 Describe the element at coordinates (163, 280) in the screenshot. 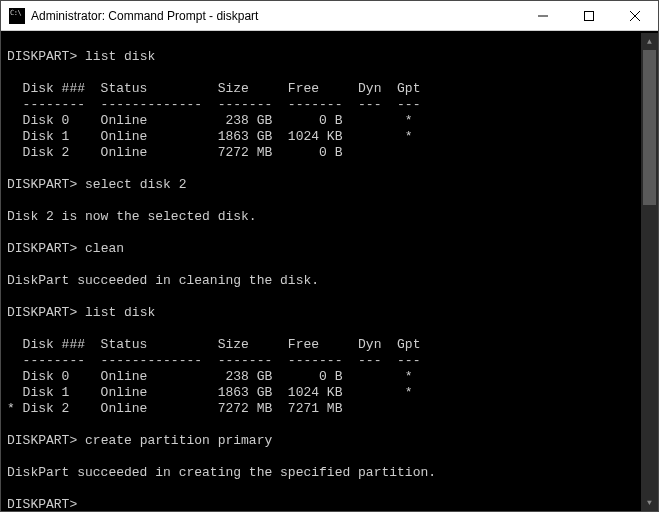

I see `output-message: DiskPart succeeded in cleaning the disk.` at that location.